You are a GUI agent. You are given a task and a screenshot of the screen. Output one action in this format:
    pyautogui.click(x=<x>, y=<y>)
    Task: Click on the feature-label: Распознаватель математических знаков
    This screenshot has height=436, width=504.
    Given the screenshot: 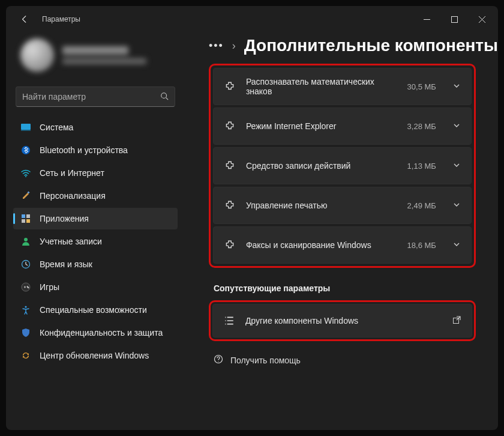 What is the action you would take?
    pyautogui.click(x=322, y=86)
    